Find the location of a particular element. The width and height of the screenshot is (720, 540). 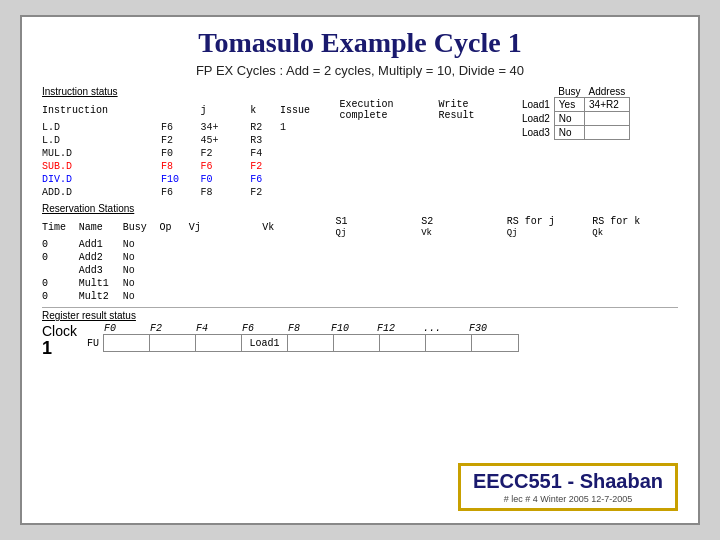

title: Tomasulo Example Cycle 1 is located at coordinates (360, 43).